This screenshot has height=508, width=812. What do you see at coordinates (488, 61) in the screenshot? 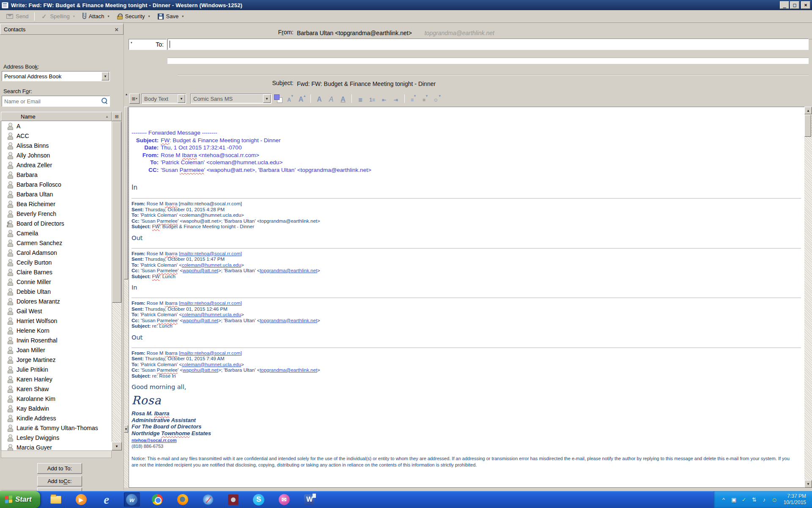
I see `empty-recipient-row` at bounding box center [488, 61].